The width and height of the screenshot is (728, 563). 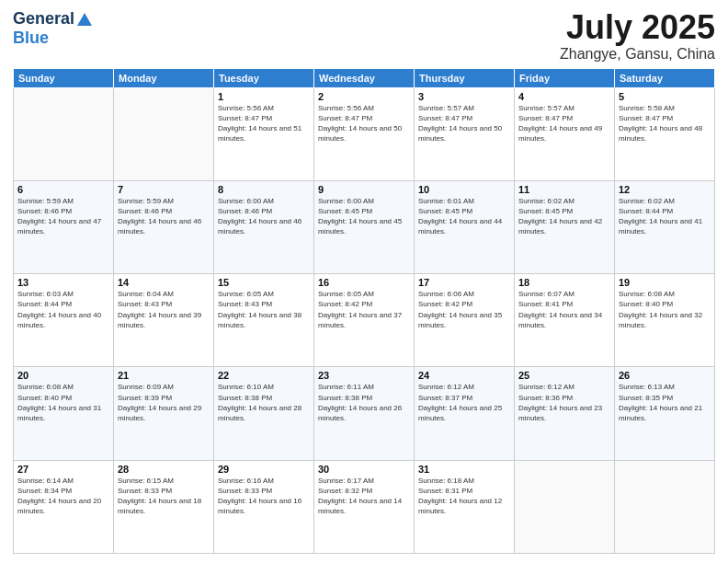 What do you see at coordinates (364, 134) in the screenshot?
I see `calendar-day-2: 2Sunrise: 5:56 AM Sunset: 8:47 PM Daylig…` at bounding box center [364, 134].